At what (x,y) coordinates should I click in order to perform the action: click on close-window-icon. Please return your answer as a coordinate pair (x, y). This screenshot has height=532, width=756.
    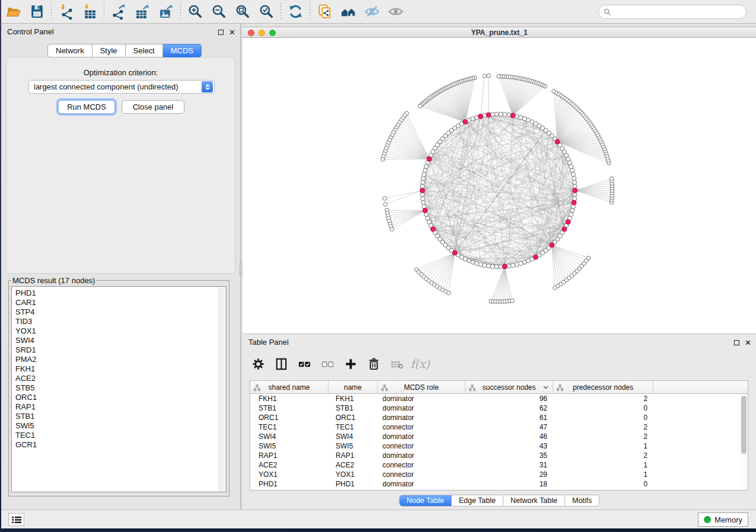
    Looking at the image, I should click on (251, 33).